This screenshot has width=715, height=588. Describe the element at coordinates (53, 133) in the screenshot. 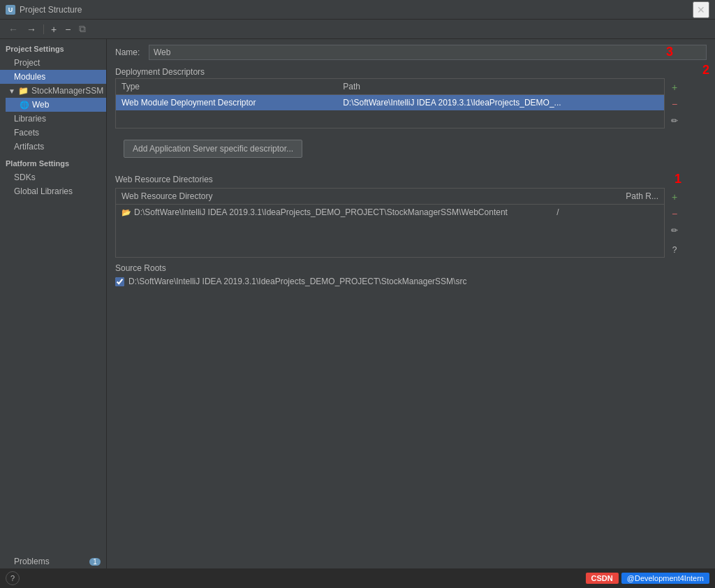

I see `sidebar-item-facets: Facets` at that location.